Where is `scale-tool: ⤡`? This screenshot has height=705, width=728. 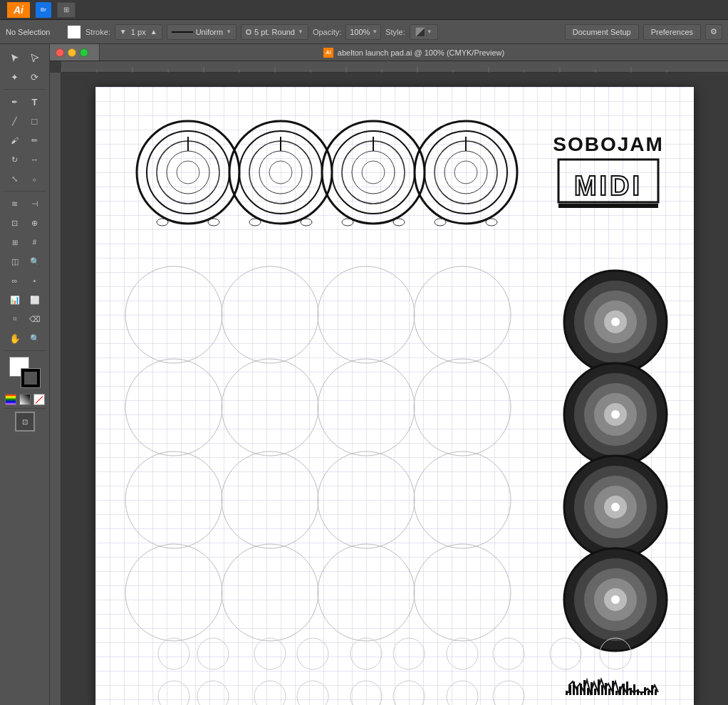
scale-tool: ⤡ is located at coordinates (15, 179).